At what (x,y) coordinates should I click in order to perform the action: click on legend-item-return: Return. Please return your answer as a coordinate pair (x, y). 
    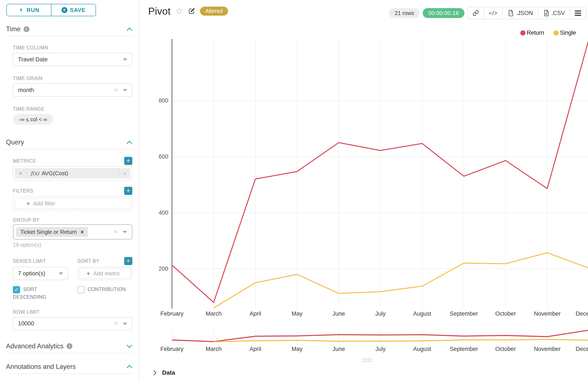
    Looking at the image, I should click on (532, 33).